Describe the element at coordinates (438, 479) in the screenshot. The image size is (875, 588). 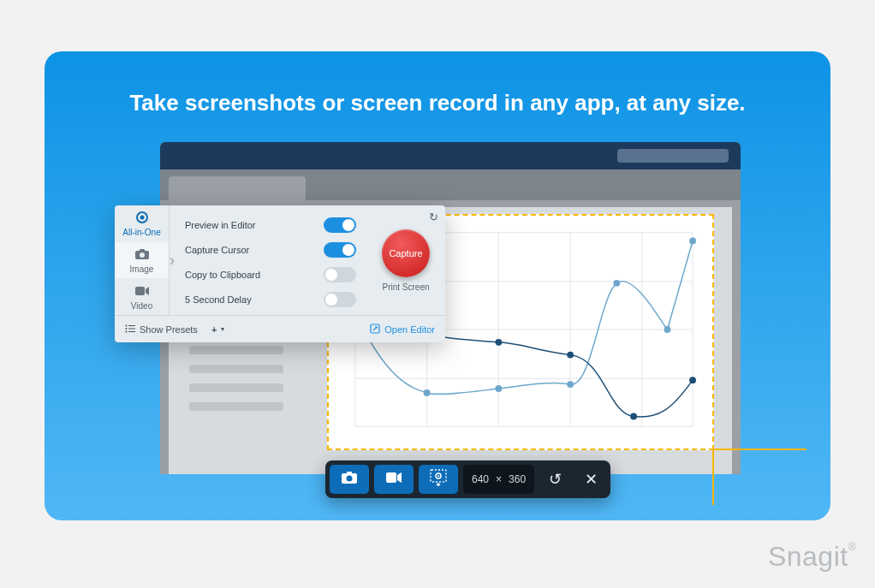
I see `region-select-icon` at that location.